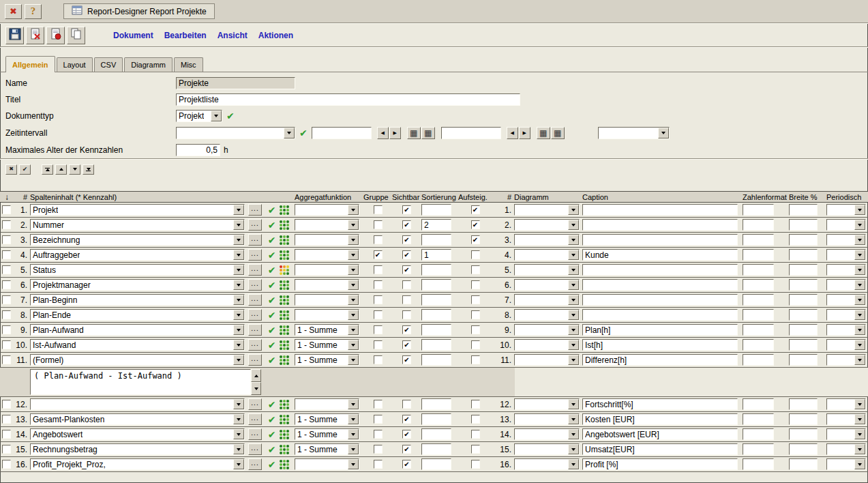 The height and width of the screenshot is (483, 868). I want to click on menu-bearbeiten: Bearbeiten, so click(185, 35).